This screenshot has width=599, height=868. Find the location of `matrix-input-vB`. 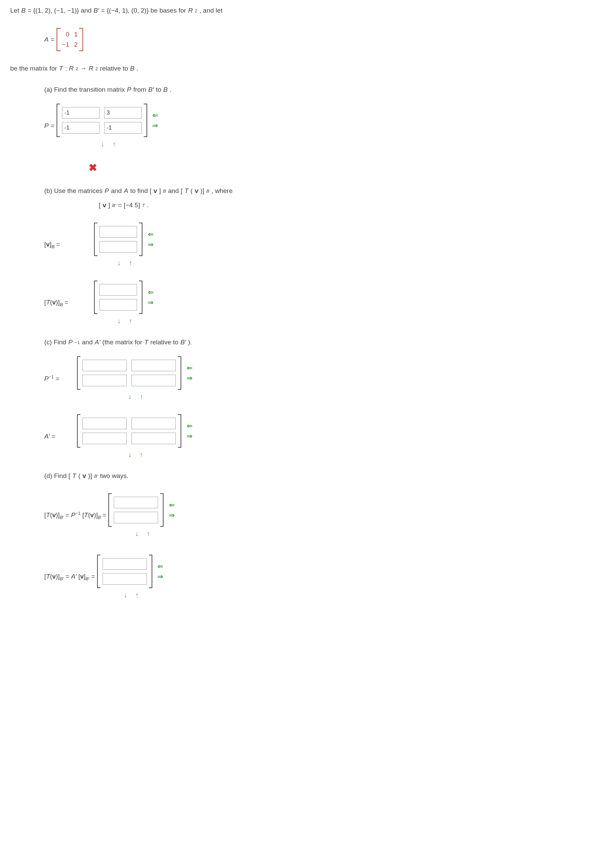

matrix-input-vB is located at coordinates (118, 240).